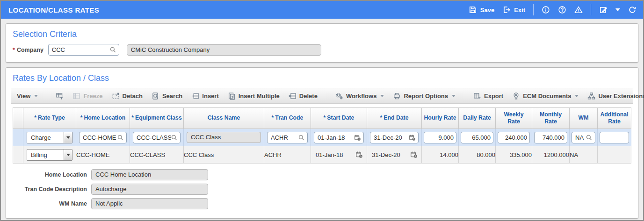 Image resolution: width=644 pixels, height=221 pixels. What do you see at coordinates (441, 137) in the screenshot?
I see `cell-hourly-rate` at bounding box center [441, 137].